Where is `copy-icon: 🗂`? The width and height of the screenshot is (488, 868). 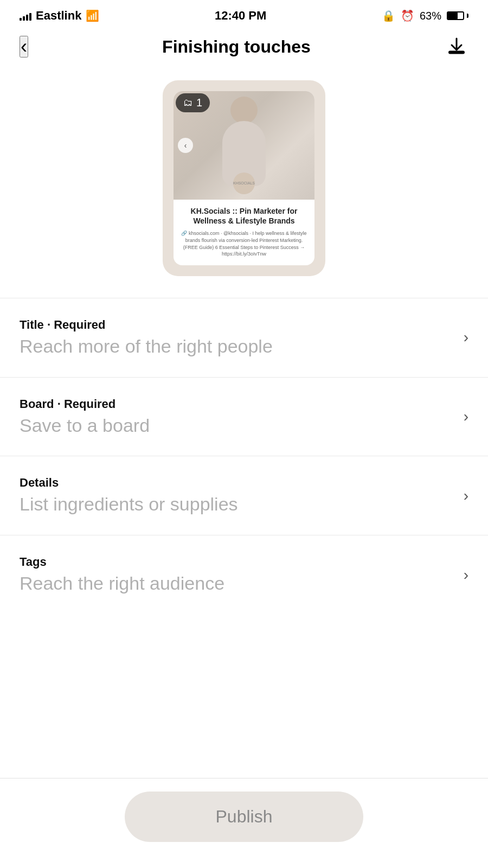
copy-icon: 🗂 is located at coordinates (188, 103).